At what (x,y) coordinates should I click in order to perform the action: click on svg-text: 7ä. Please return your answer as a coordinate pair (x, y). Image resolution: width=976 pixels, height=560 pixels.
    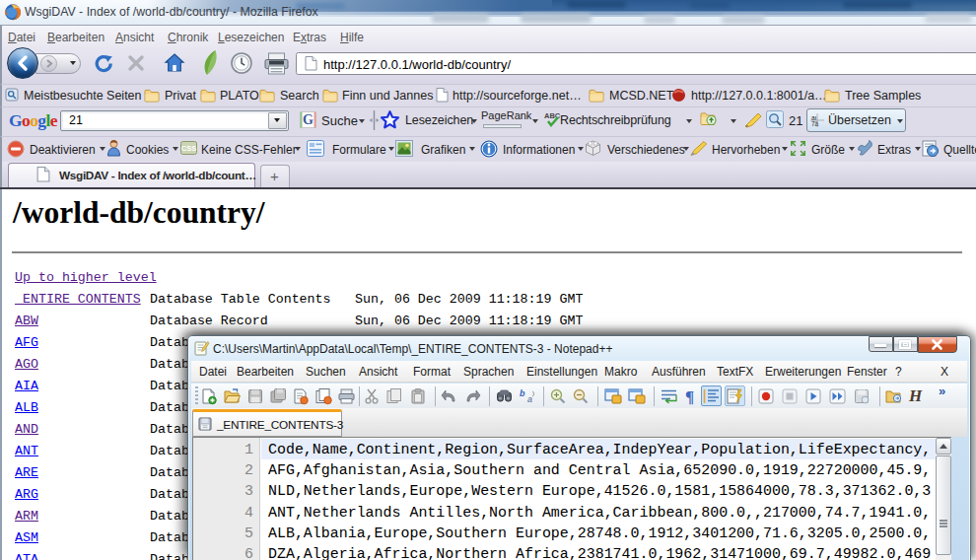
    Looking at the image, I should click on (815, 124).